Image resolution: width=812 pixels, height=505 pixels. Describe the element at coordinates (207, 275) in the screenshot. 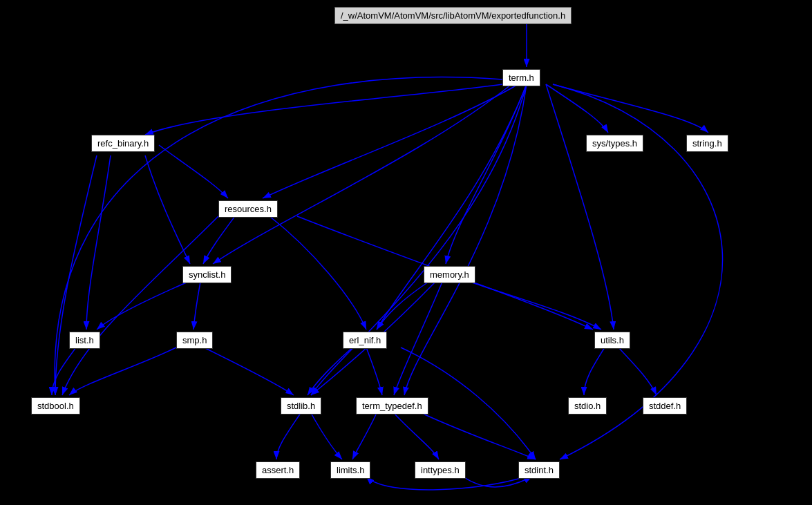

I see `synclist-h-node: synclist.h` at that location.